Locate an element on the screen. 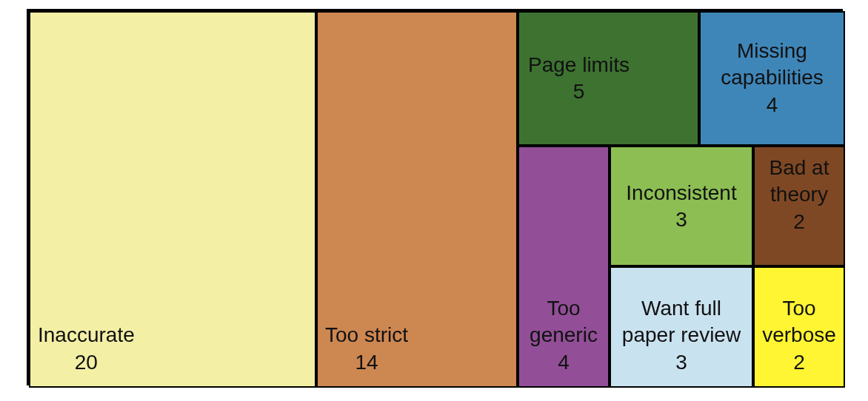 The width and height of the screenshot is (868, 401). treemap-cell-label: Too verbose 2 is located at coordinates (799, 336).